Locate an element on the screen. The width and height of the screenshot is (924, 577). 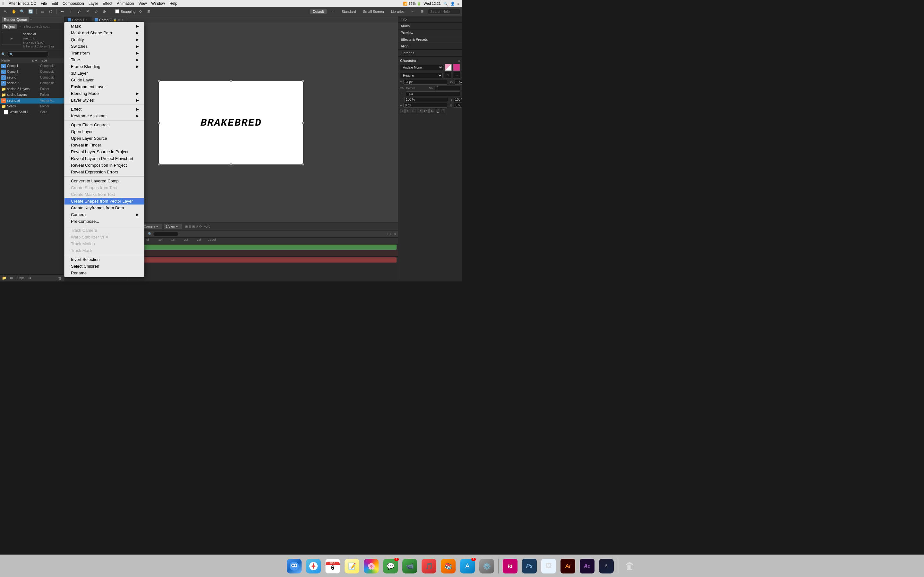
workspace-small-screen: Small Screen is located at coordinates (373, 11).